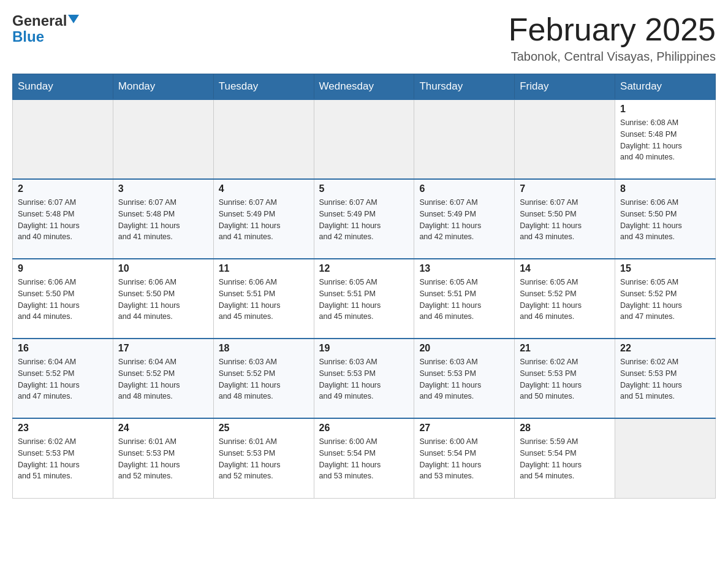  I want to click on calendar-cell: 24Sunrise: 6:01 AM Sunset: 5:53 PM Dayli…, so click(163, 458).